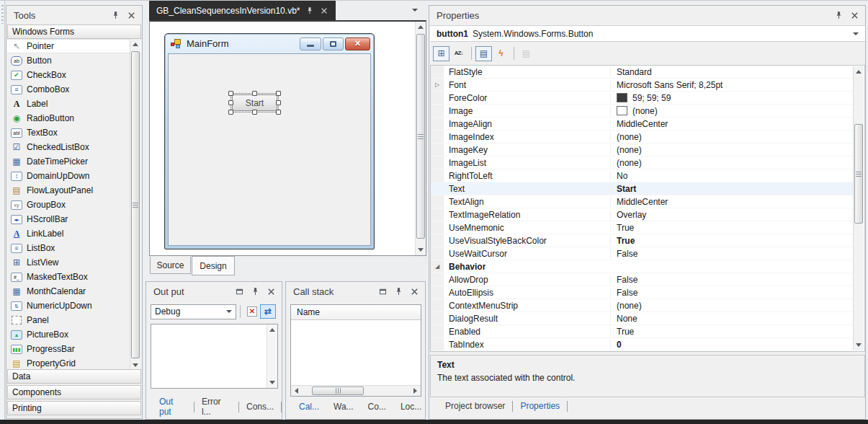 This screenshot has height=424, width=868. Describe the element at coordinates (732, 345) in the screenshot. I see `property-value: 0` at that location.